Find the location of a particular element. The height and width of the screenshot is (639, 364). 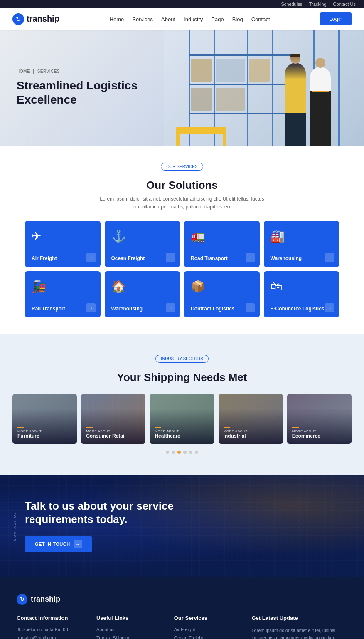

footer-logo-icon: ↻ is located at coordinates (22, 599).